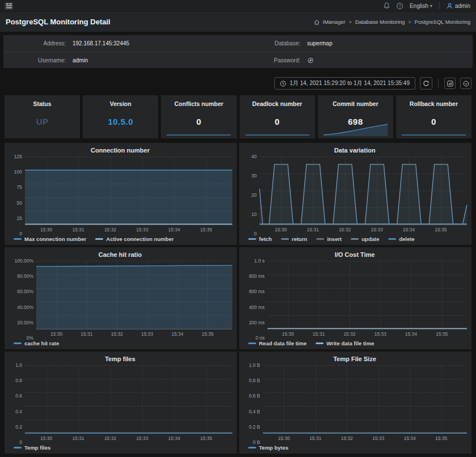  I want to click on topbar: ? English ▾ admin, so click(238, 6).